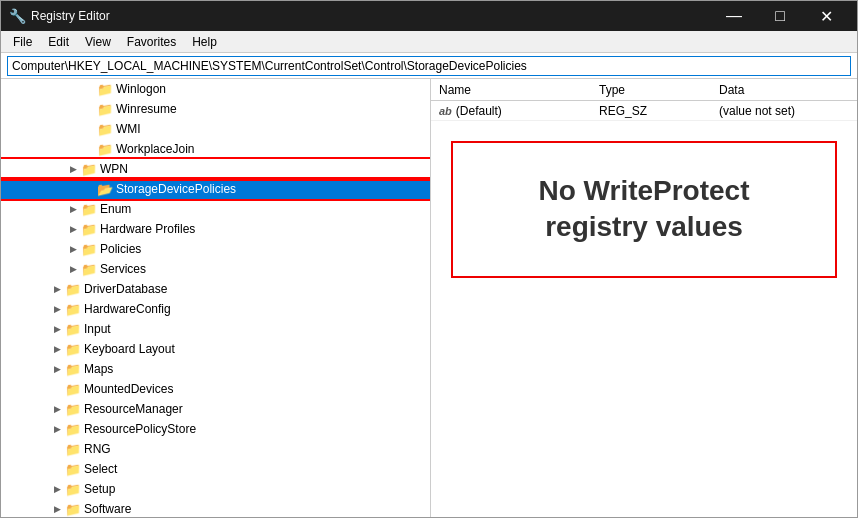 The image size is (858, 518). Describe the element at coordinates (216, 189) in the screenshot. I see `tree-item-storagedevicepolicies: 📂 StorageDevicePolicies` at that location.